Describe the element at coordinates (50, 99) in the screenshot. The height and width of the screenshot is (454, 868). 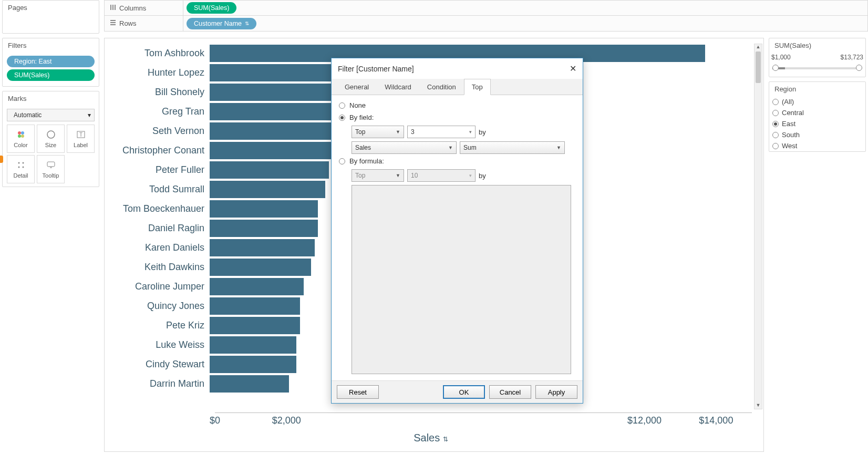
I see `marks-title: Marks` at that location.